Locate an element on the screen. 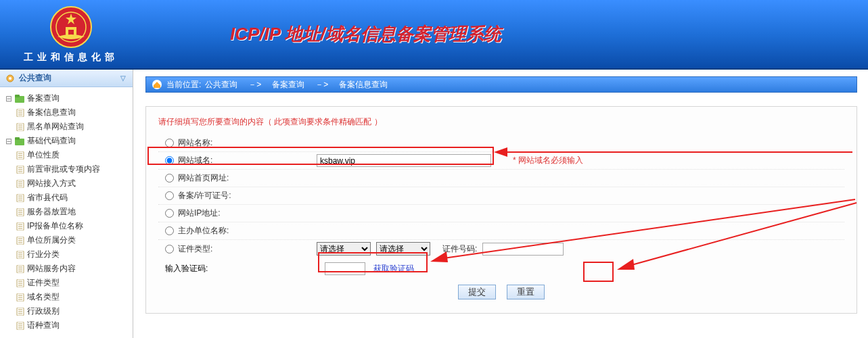 The image size is (868, 338). breadcrumb-arrow: －> is located at coordinates (254, 85).